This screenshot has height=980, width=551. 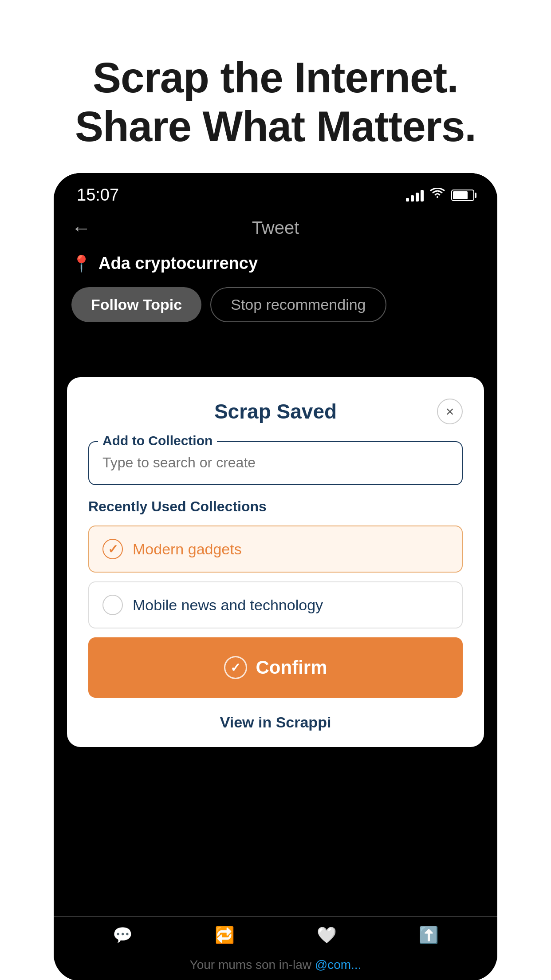 I want to click on confirm-check-icon: ✓, so click(x=236, y=668).